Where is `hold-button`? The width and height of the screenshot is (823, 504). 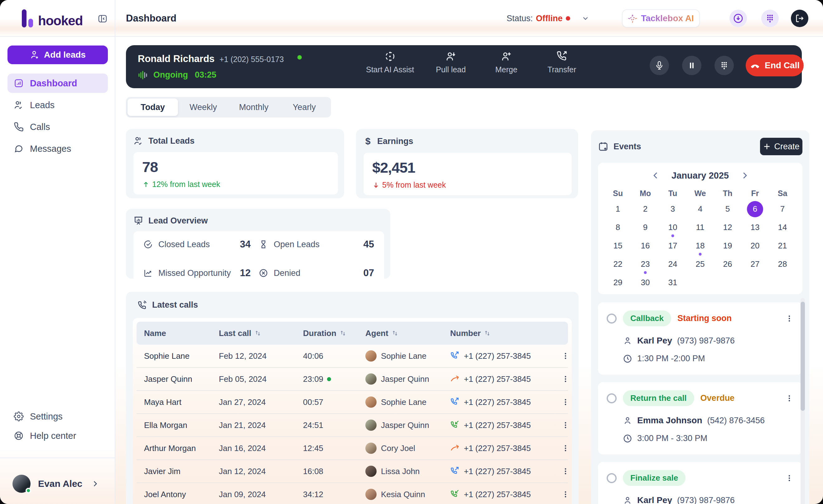
hold-button is located at coordinates (692, 65).